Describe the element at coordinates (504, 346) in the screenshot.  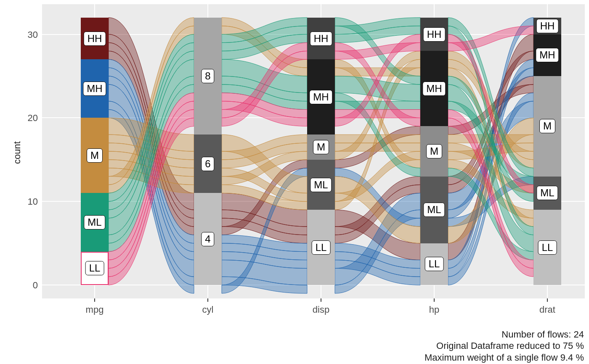
I see `chart-caption: Number of flows: 24 Original Dataframe r…` at that location.